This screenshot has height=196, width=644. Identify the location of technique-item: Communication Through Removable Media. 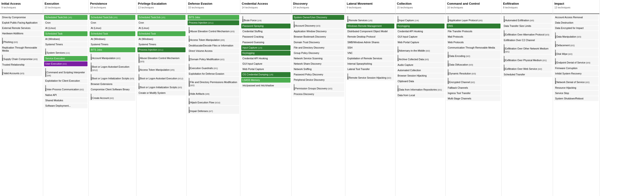
(474, 48).